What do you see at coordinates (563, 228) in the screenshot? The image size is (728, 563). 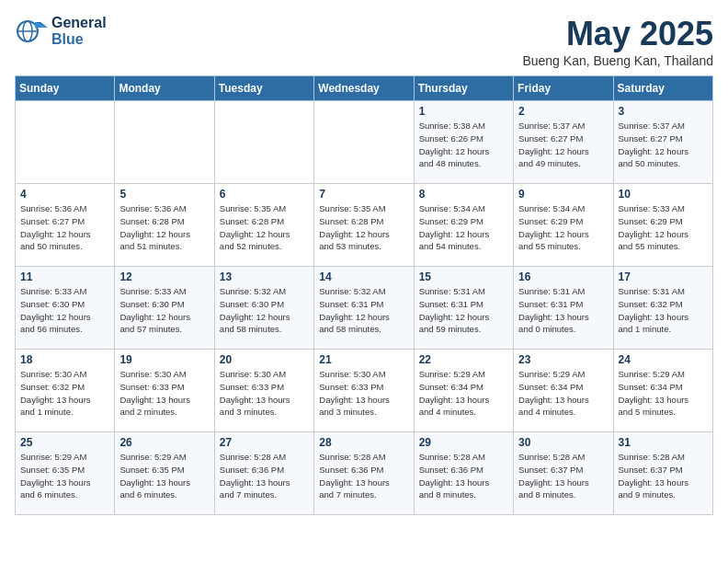 I see `day-info: Sunrise: 5:34 AM Sunset: 6:29 PM Dayligh…` at bounding box center [563, 228].